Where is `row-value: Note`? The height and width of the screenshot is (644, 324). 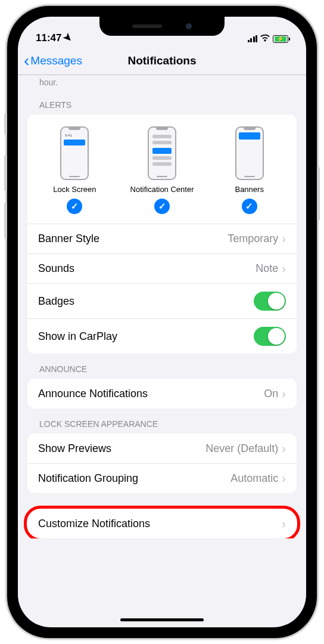
row-value: Note is located at coordinates (267, 268).